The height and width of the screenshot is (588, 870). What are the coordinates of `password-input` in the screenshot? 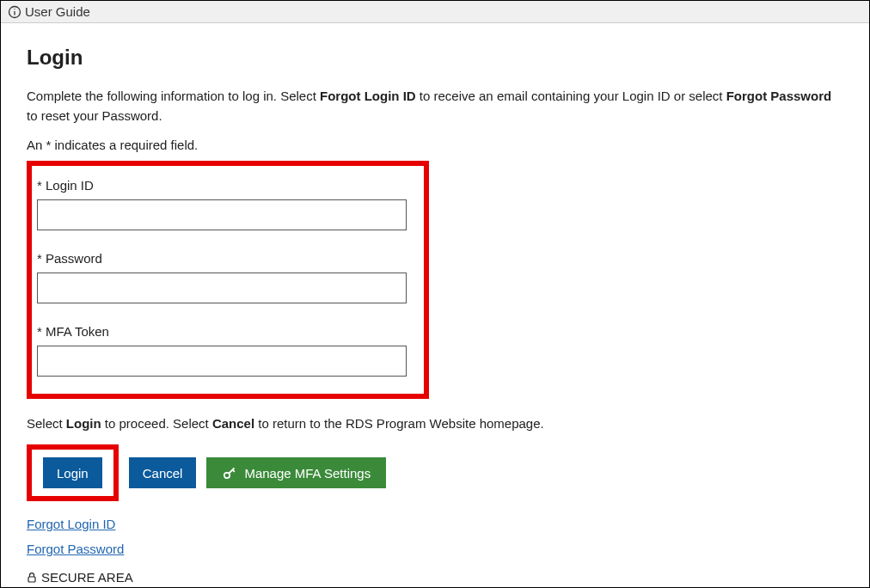 It's located at (222, 288).